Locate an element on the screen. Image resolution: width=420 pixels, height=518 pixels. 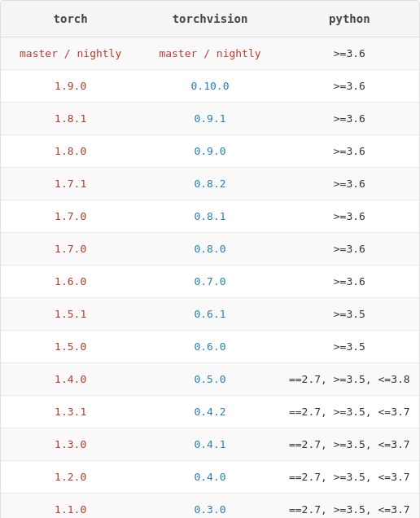
table-row: 1.4.00.5.0==2.7, >=3.5, <=3.8 is located at coordinates (210, 380).